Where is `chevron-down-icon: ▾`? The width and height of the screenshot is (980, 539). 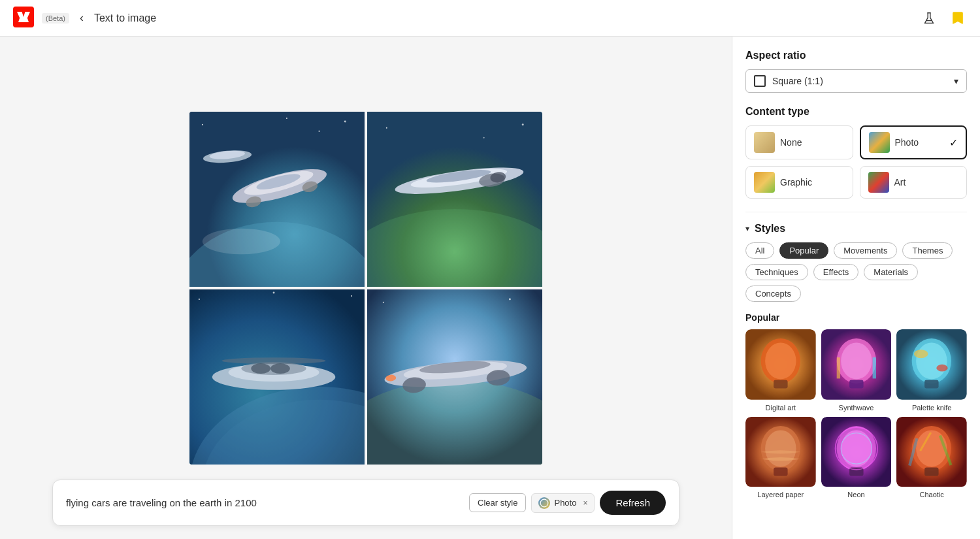 chevron-down-icon: ▾ is located at coordinates (956, 81).